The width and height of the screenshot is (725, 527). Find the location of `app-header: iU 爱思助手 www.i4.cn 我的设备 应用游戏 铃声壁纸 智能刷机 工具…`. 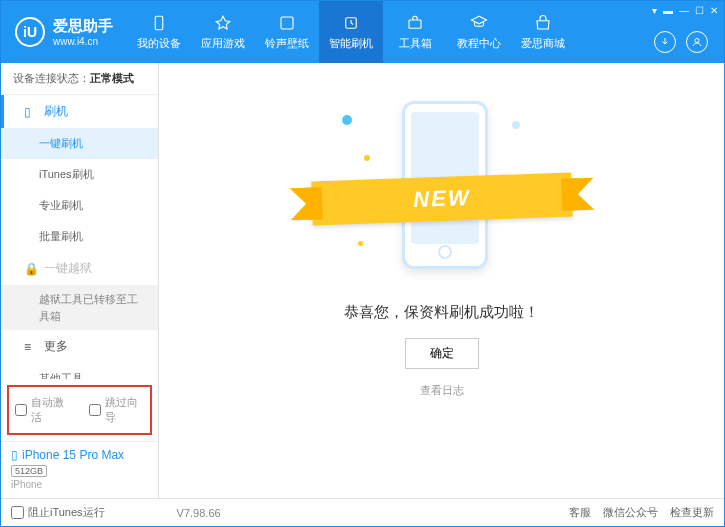

app-header: iU 爱思助手 www.i4.cn 我的设备 应用游戏 铃声壁纸 智能刷机 工具… is located at coordinates (362, 32).